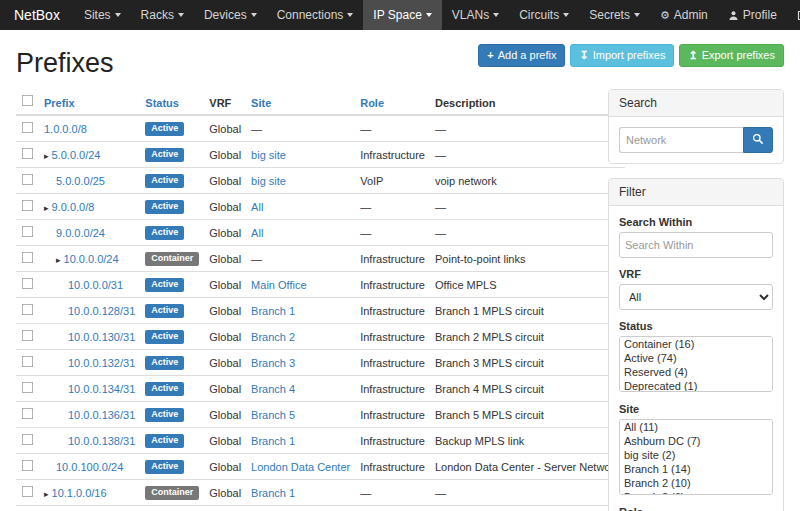  Describe the element at coordinates (102, 15) in the screenshot. I see `nav-item-sites: Sites` at that location.